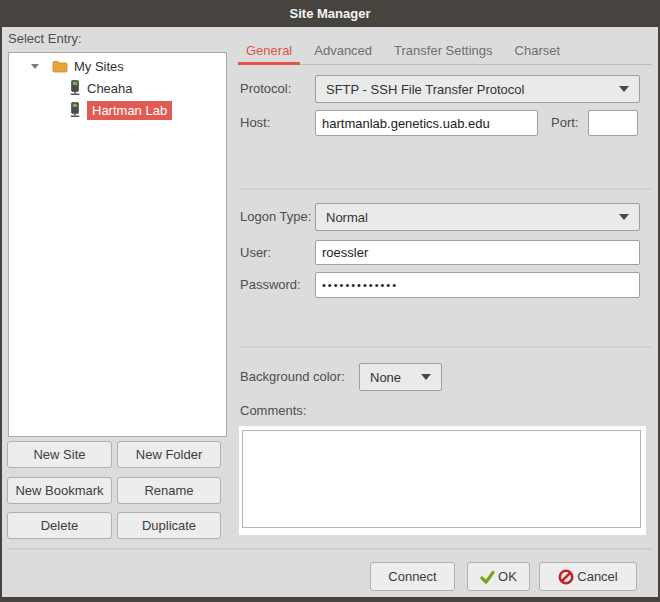 The width and height of the screenshot is (660, 602). Describe the element at coordinates (330, 14) in the screenshot. I see `window-title: Site Manager` at that location.